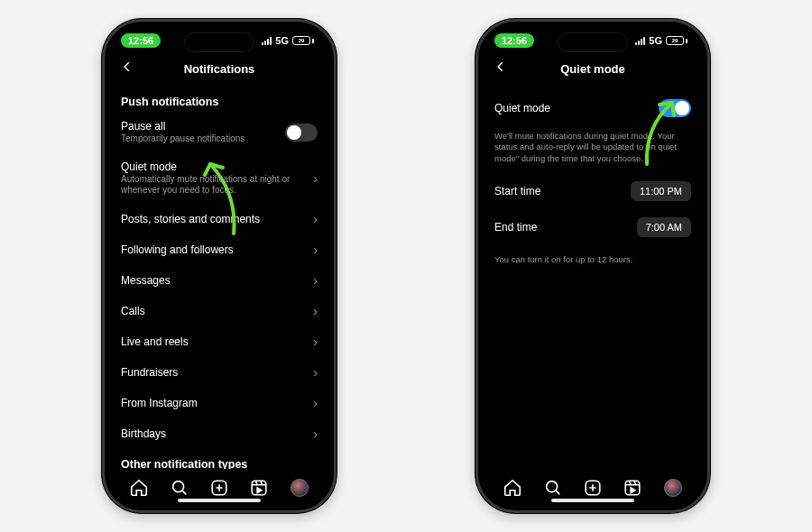 The image size is (812, 532). I want to click on pause-all-toggle, so click(301, 133).